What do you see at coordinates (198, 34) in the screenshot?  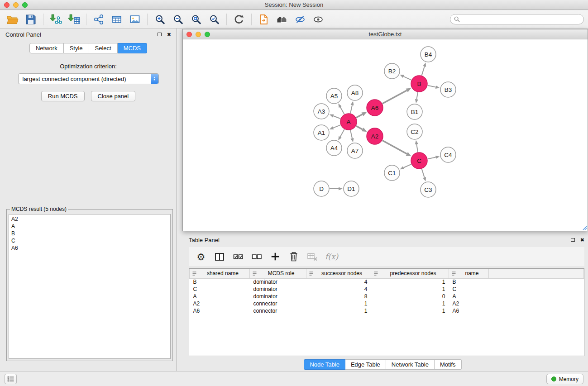 I see `network-minimize-button` at bounding box center [198, 34].